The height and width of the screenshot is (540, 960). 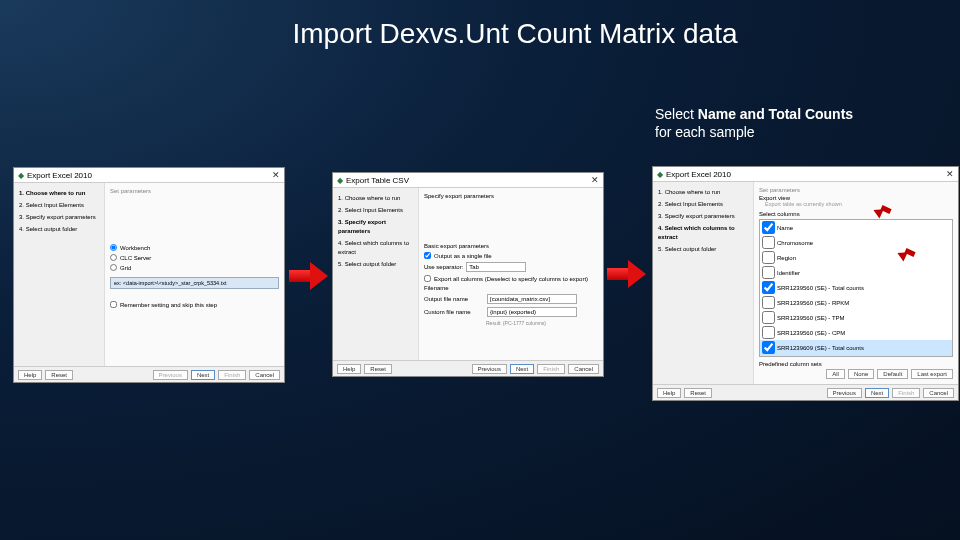 What do you see at coordinates (703, 250) in the screenshot?
I see `step-5: 5. Select output folder` at bounding box center [703, 250].